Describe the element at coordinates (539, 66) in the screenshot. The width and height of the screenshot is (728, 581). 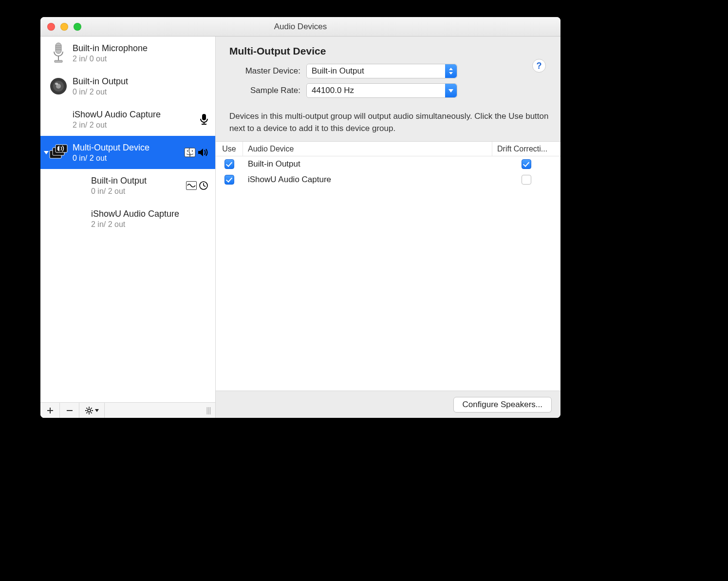
I see `help-button: ?` at that location.